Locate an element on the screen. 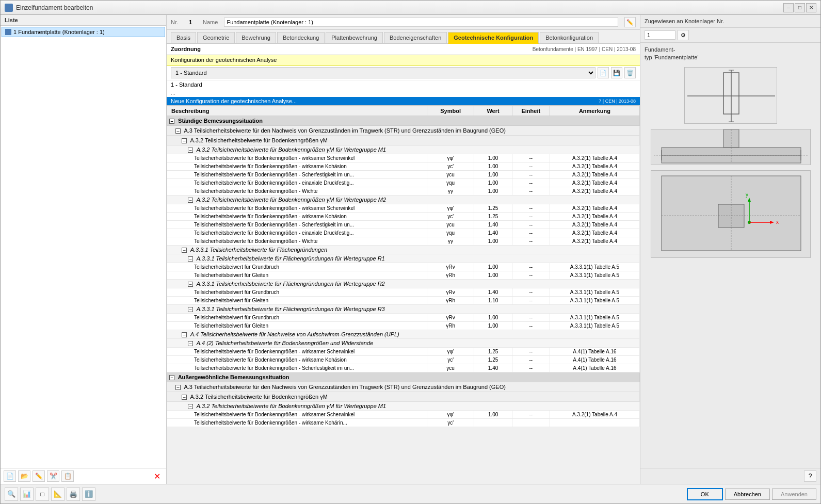  name-row: Nr. 1 Name ✏️ is located at coordinates (404, 23).